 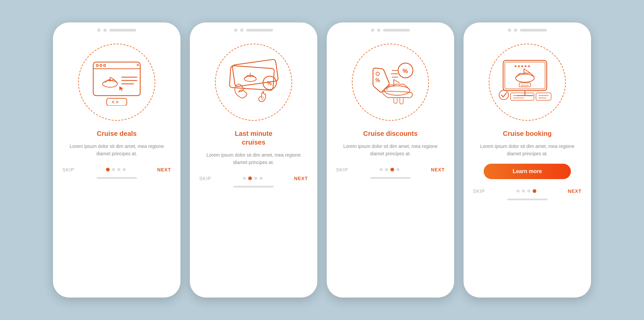 What do you see at coordinates (390, 82) in the screenshot?
I see `cruise-discounts-icon: % %` at bounding box center [390, 82].